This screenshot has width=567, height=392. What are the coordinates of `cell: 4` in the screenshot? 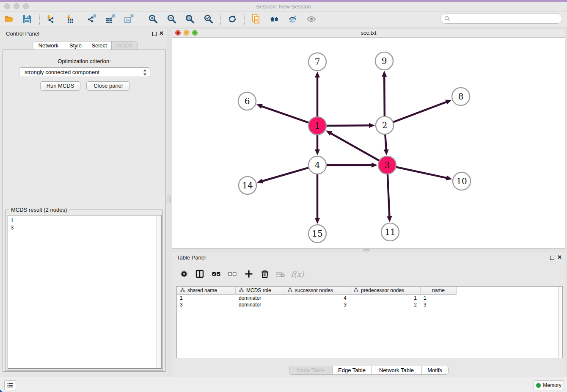 It's located at (317, 298).